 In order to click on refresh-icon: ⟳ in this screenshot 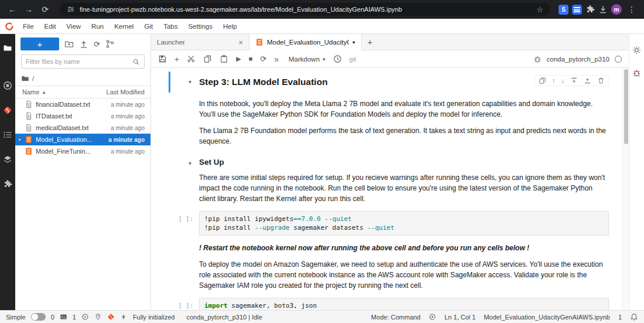, I will do `click(97, 45)`.